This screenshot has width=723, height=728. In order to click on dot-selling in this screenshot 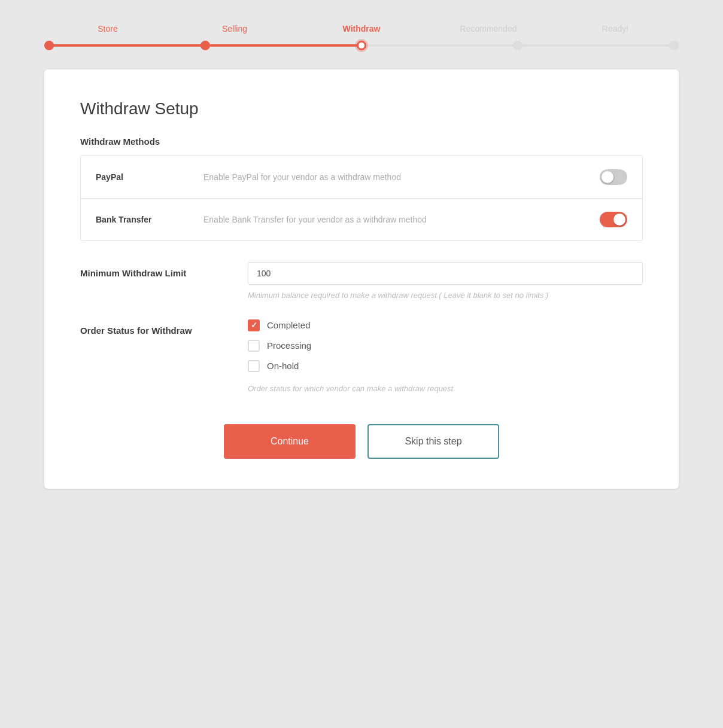, I will do `click(205, 45)`.